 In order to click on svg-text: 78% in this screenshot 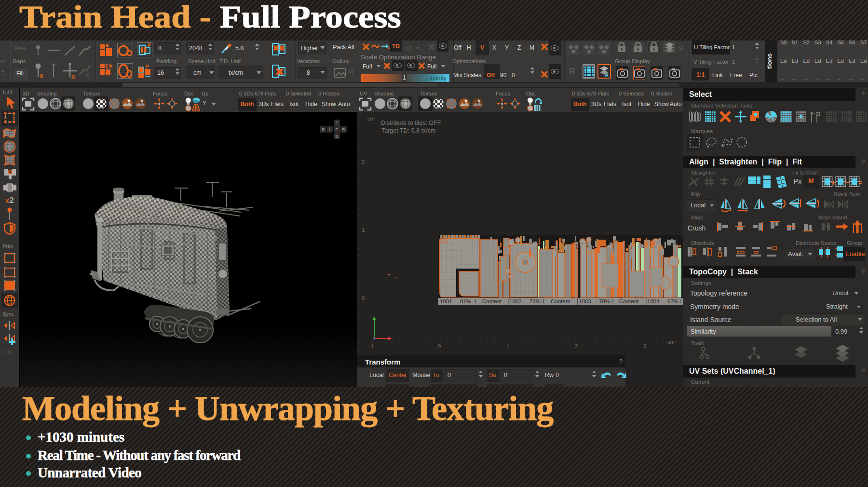, I will do `click(605, 301)`.